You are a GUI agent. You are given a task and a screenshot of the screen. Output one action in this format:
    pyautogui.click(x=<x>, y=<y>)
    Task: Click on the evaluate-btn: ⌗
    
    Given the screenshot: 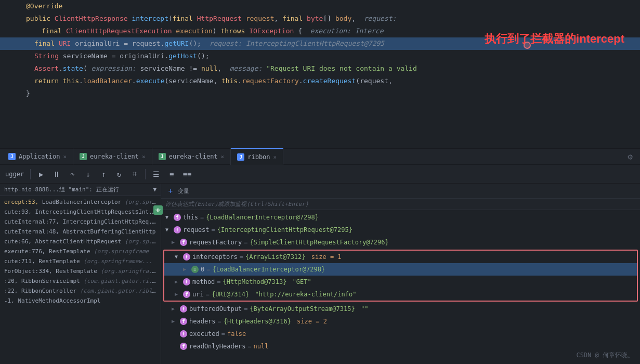 What is the action you would take?
    pyautogui.click(x=135, y=174)
    